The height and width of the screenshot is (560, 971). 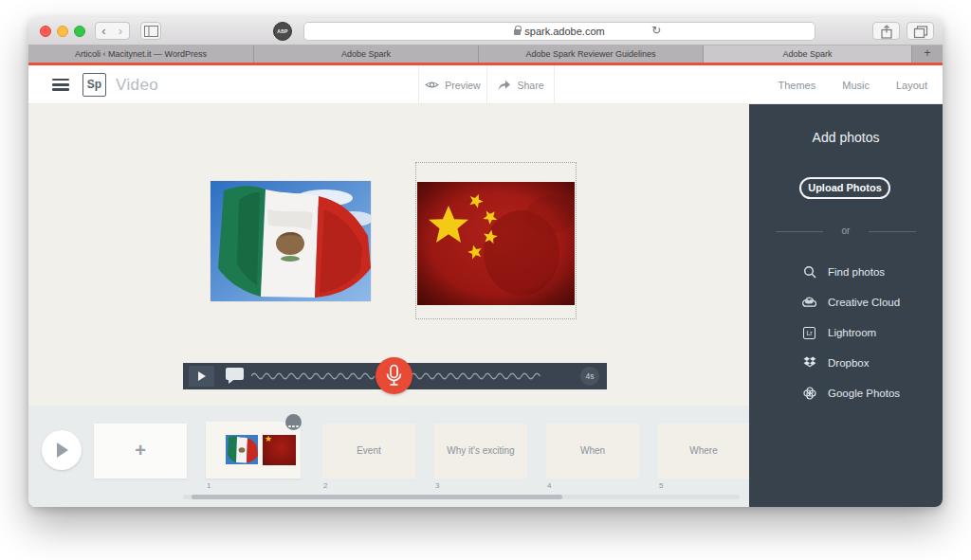 I want to click on adblock-extension-icon: ABP, so click(x=283, y=31).